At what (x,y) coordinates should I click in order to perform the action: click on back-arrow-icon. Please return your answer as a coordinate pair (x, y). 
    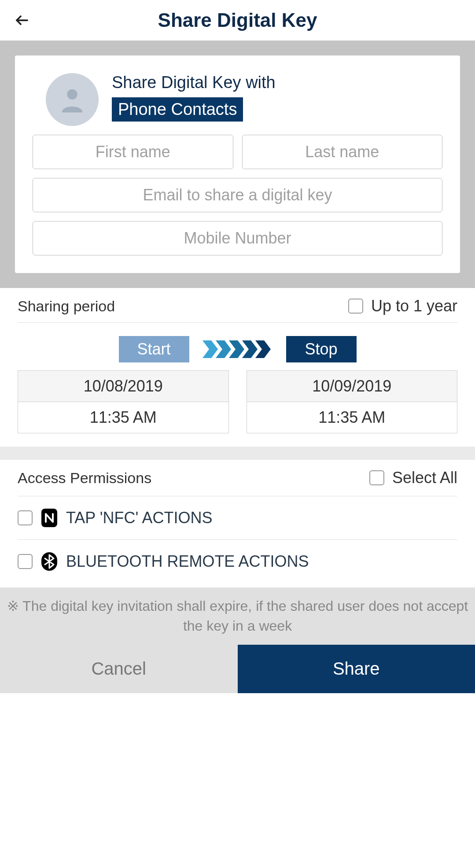
    Looking at the image, I should click on (22, 20).